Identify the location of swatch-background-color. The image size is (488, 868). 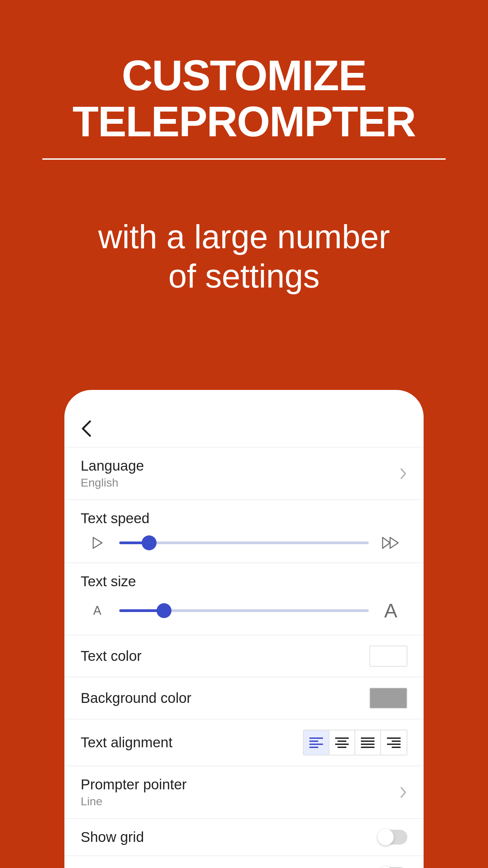
(388, 698).